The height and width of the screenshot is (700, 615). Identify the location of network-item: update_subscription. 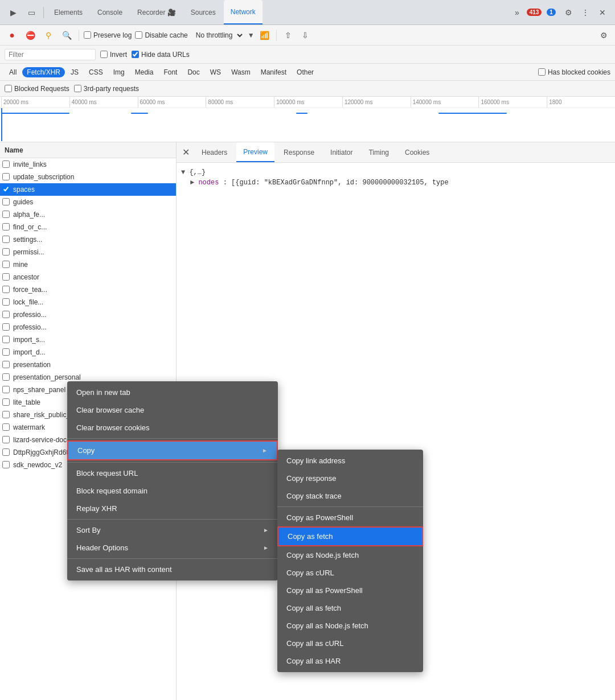
(88, 177).